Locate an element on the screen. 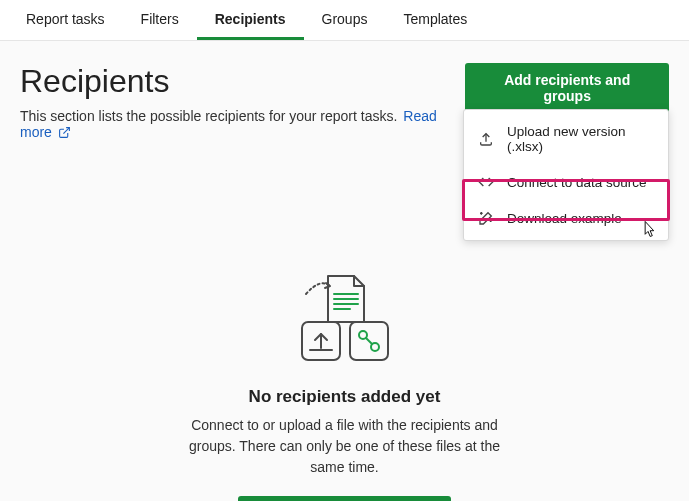  tab-filters: Filters is located at coordinates (160, 20).